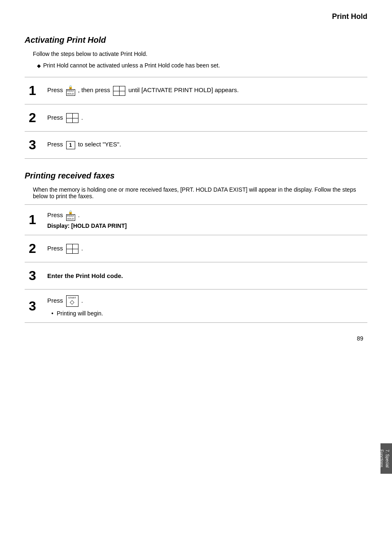 This screenshot has height=556, width=392. Describe the element at coordinates (55, 215) in the screenshot. I see `step1b-text-before: Press` at that location.